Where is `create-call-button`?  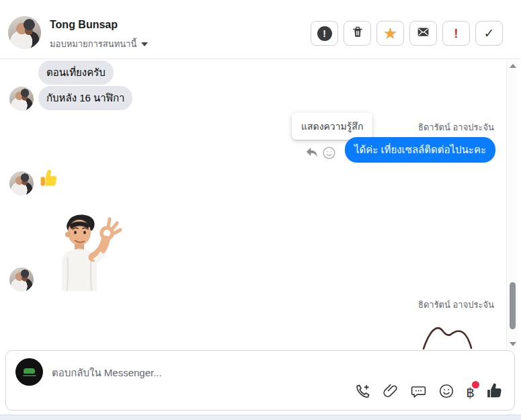
create-call-button is located at coordinates (363, 392).